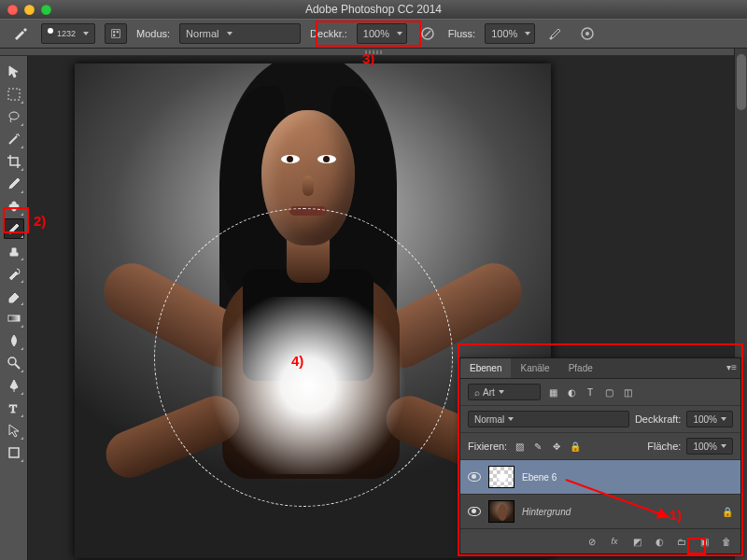 Image resolution: width=747 pixels, height=560 pixels. What do you see at coordinates (14, 139) in the screenshot?
I see `magic-wand-tool` at bounding box center [14, 139].